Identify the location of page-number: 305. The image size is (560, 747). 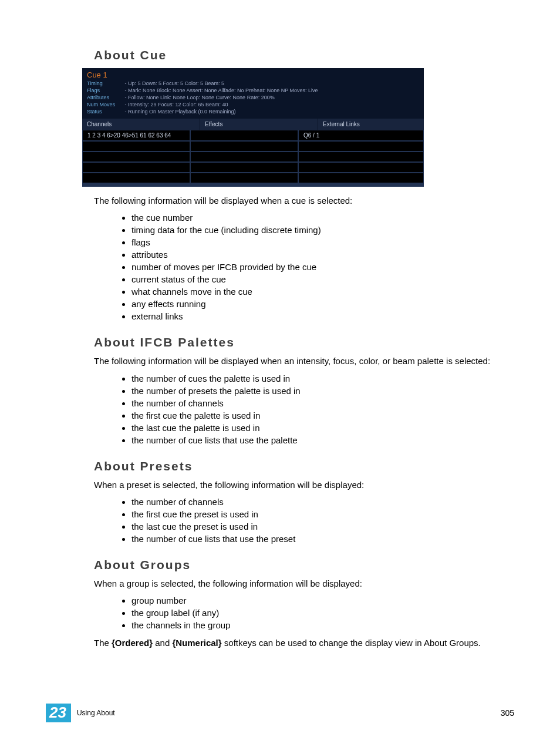
(507, 713).